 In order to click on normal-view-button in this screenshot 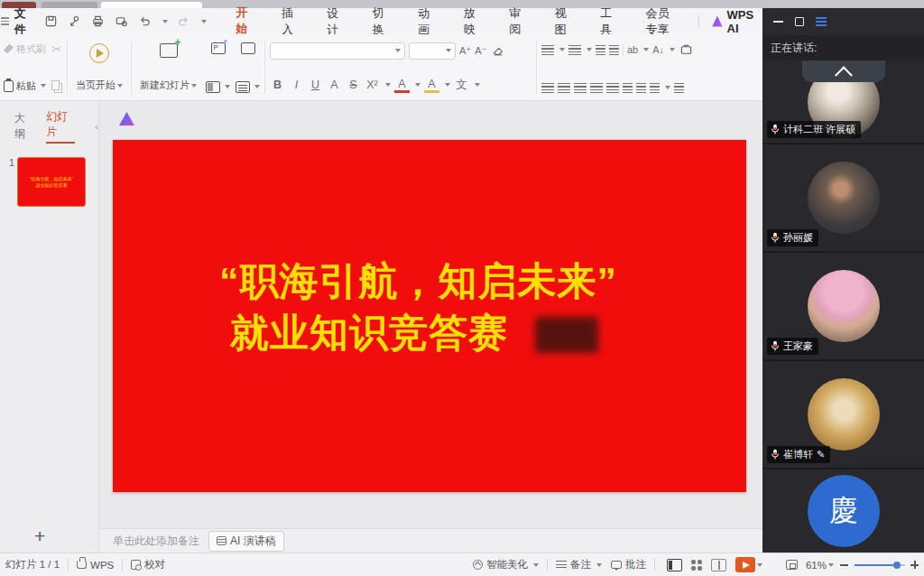, I will do `click(675, 565)`.